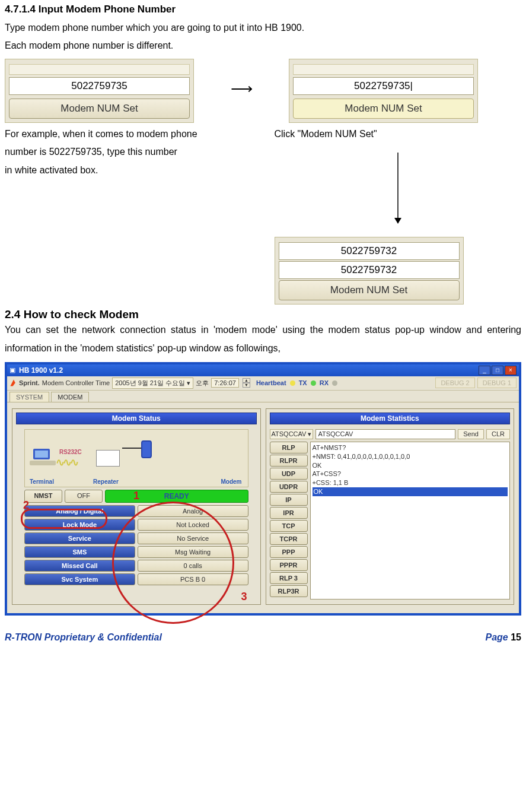 Image resolution: width=526 pixels, height=812 pixels. Describe the element at coordinates (369, 271) in the screenshot. I see `panel-c: 5022759732 5022759732 Modem NUM Set` at that location.